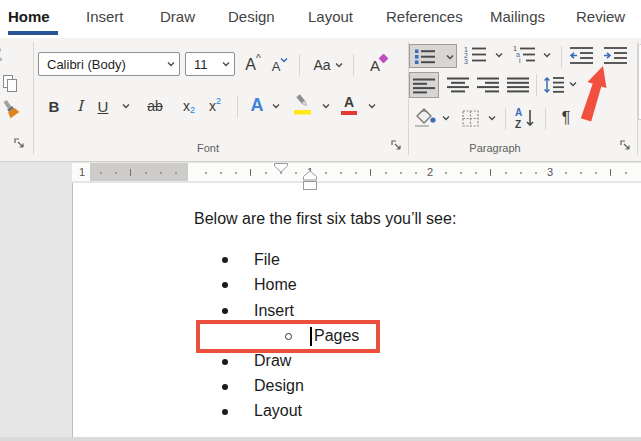  I want to click on sort-button: A Z, so click(525, 118).